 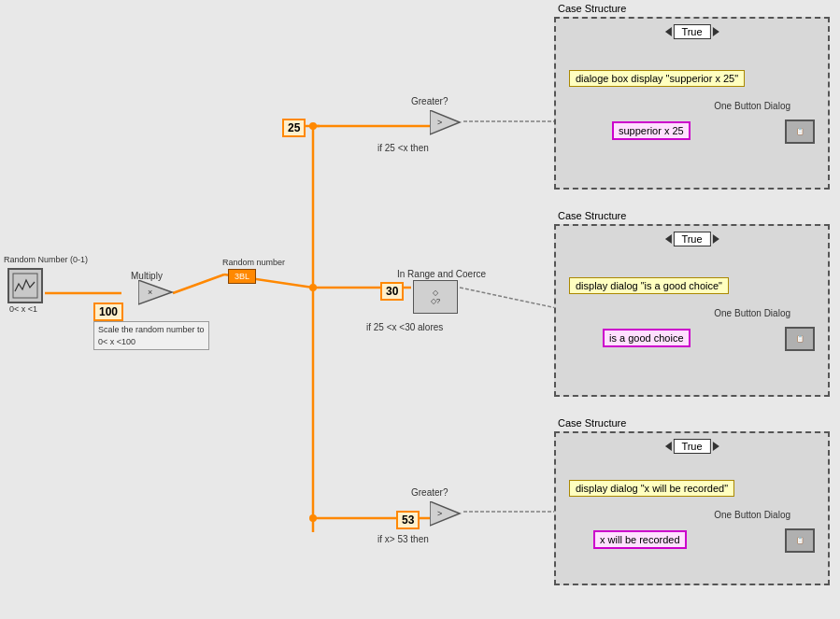 I want to click on case2-string-const: is a good choice, so click(x=647, y=338).